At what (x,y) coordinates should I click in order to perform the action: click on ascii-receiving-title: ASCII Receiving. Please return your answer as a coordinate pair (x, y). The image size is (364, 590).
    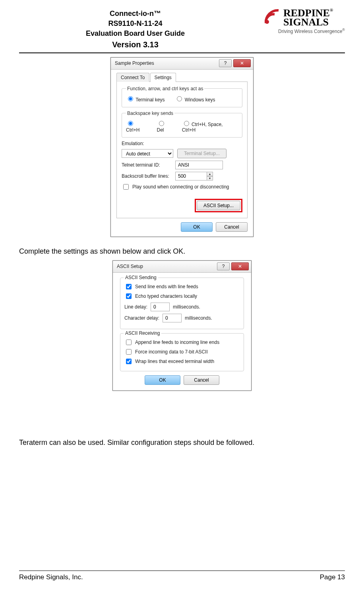
    Looking at the image, I should click on (142, 333).